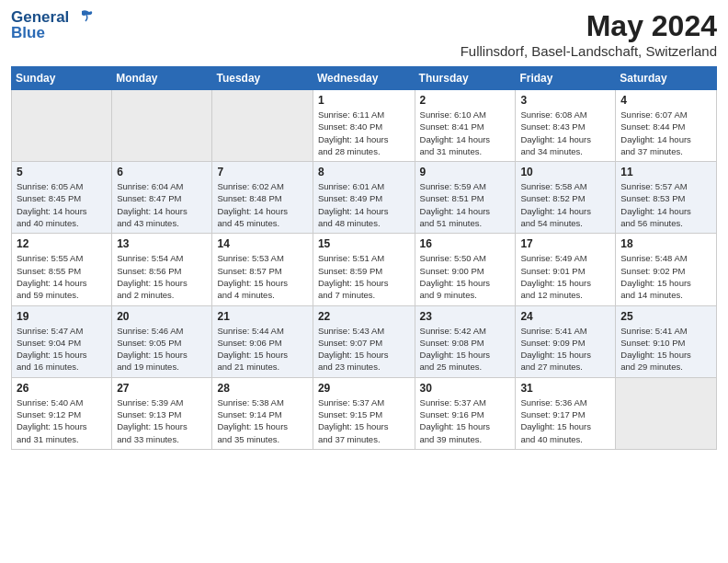 The image size is (728, 563). I want to click on day-info: Sunrise: 5:39 AM Sunset: 9:13 PM Dayligh…, so click(162, 421).